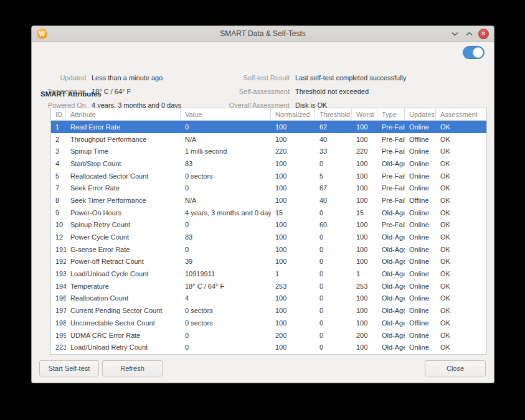 The height and width of the screenshot is (420, 525). Describe the element at coordinates (269, 225) in the screenshot. I see `table-row: 10Spinup Retry Count010060100Pre-FailOnl…` at that location.